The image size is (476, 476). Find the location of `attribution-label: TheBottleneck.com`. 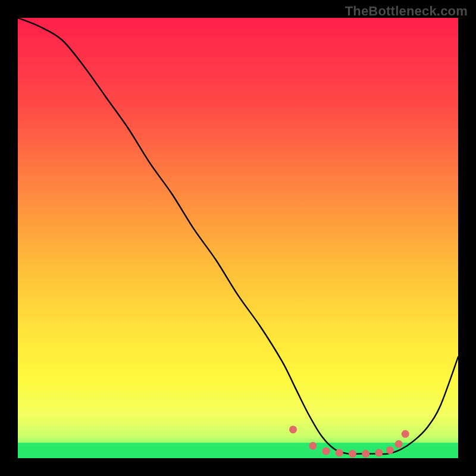

attribution-label: TheBottleneck.com is located at coordinates (406, 11).